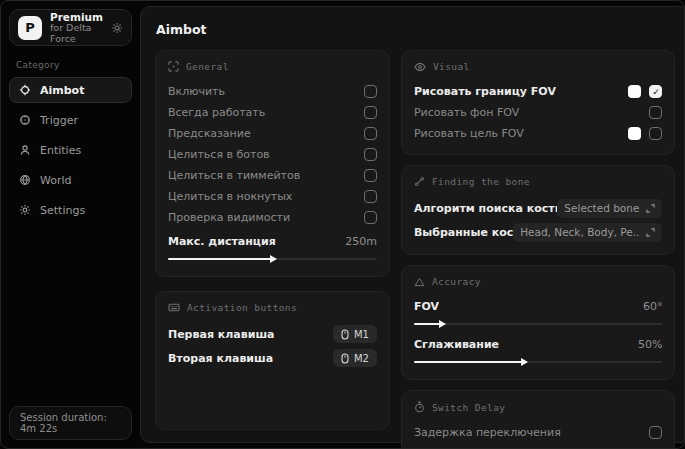  I want to click on sidebar-item-aimbot: Aimbot, so click(70, 90).